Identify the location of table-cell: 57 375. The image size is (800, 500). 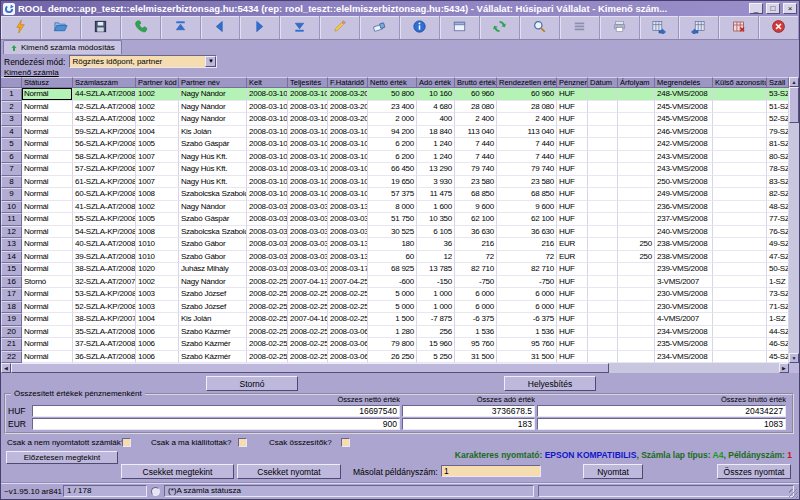
(392, 194).